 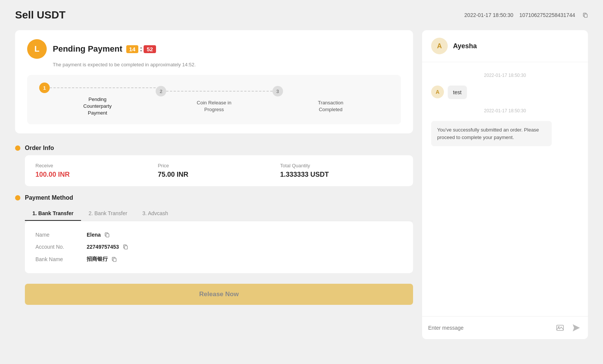 I want to click on receive-value: 100.00 INR, so click(x=96, y=175).